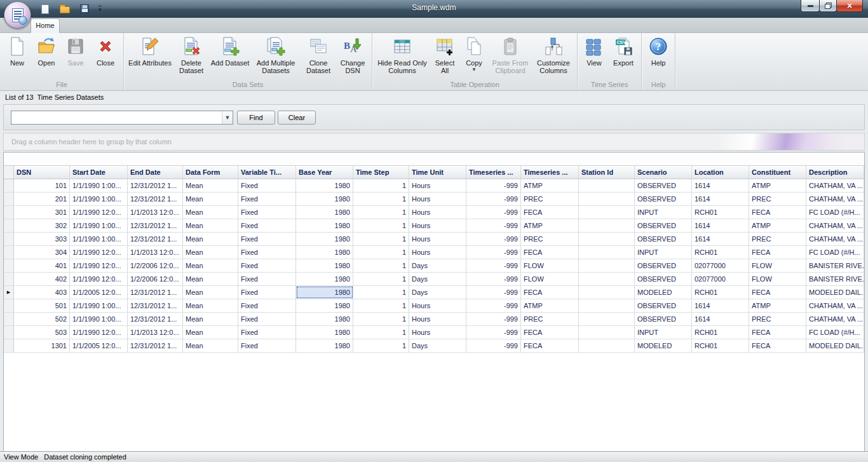 The height and width of the screenshot is (462, 868). What do you see at coordinates (850, 6) in the screenshot?
I see `close-window-button: ×` at bounding box center [850, 6].